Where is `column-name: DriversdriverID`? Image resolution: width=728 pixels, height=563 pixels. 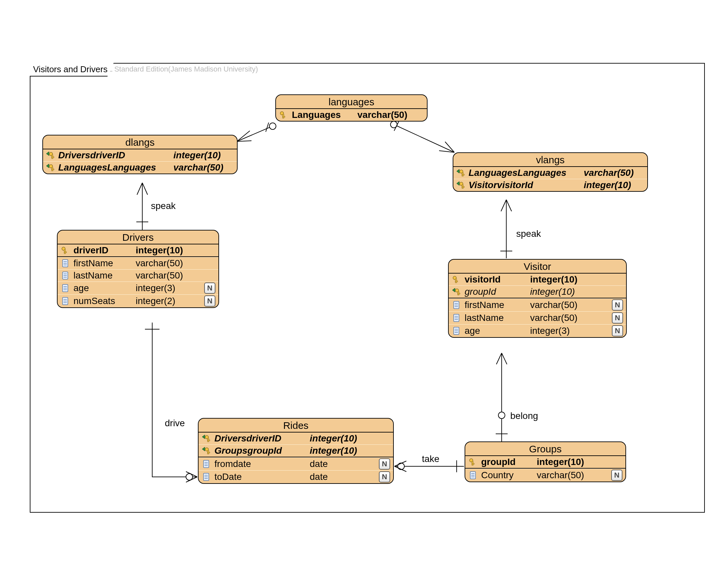
column-name: DriversdriverID is located at coordinates (257, 439).